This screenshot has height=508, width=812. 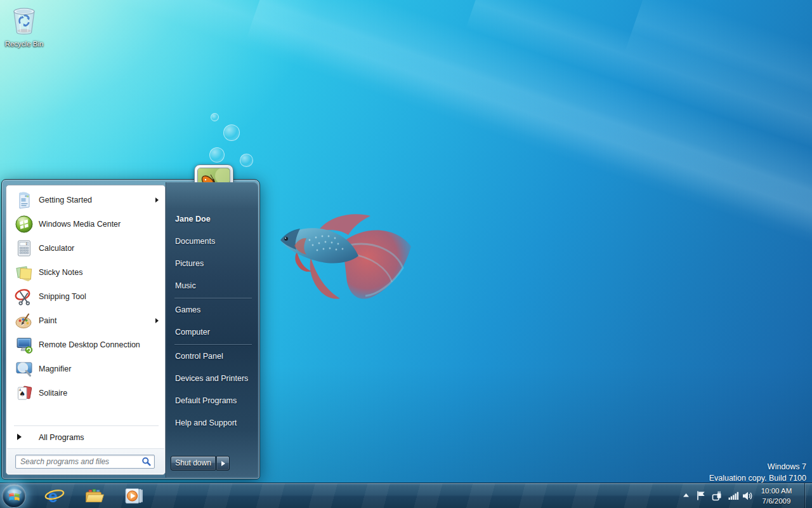 I want to click on watermark-line-1: Windows 7, so click(x=757, y=467).